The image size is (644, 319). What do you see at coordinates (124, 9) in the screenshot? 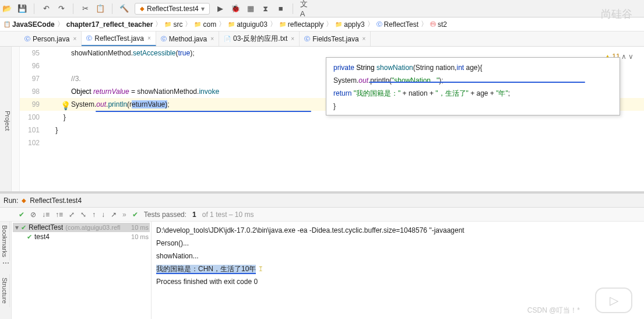
I see `hammer-icon: 🔨` at bounding box center [124, 9].